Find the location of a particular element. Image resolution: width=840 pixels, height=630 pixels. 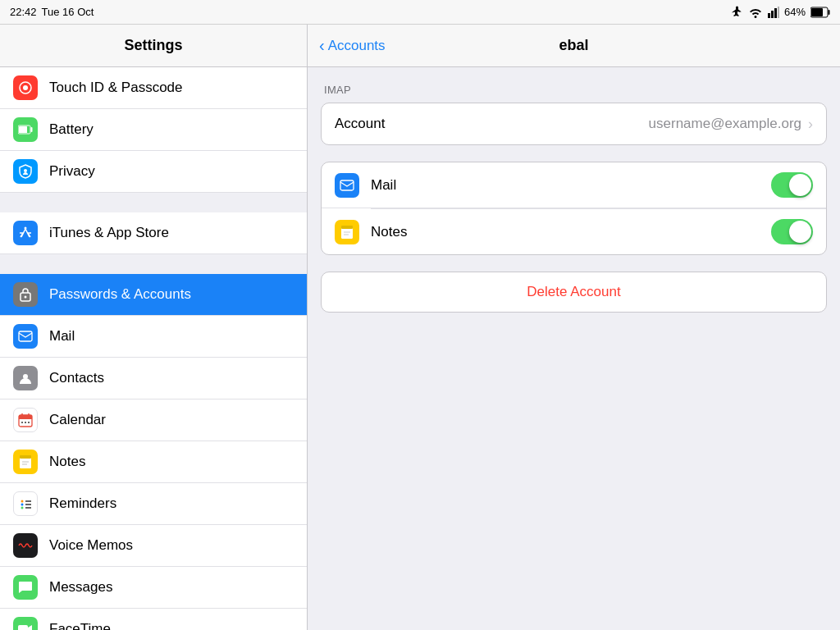

signal-icon is located at coordinates (774, 12).